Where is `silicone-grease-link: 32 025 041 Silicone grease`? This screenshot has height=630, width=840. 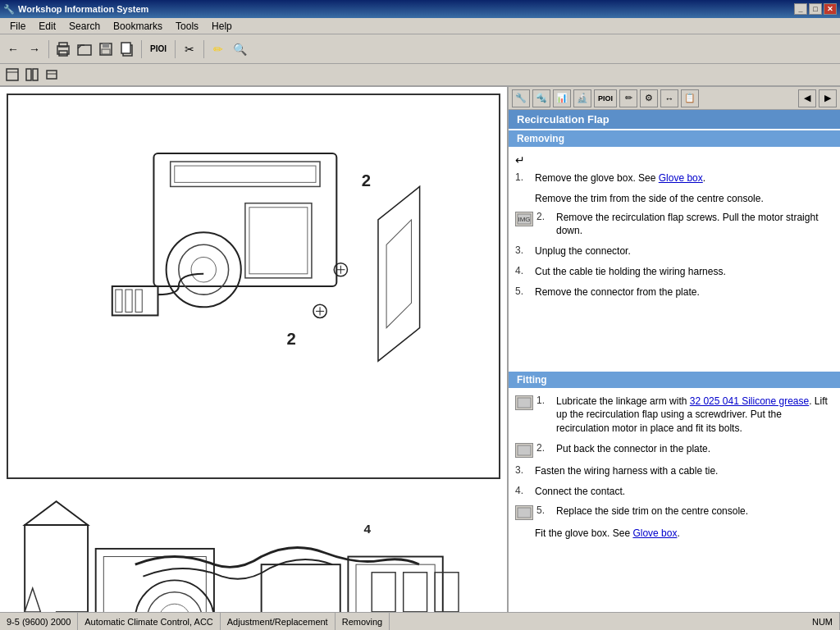
silicone-grease-link: 32 025 041 Silicone grease is located at coordinates (750, 401).